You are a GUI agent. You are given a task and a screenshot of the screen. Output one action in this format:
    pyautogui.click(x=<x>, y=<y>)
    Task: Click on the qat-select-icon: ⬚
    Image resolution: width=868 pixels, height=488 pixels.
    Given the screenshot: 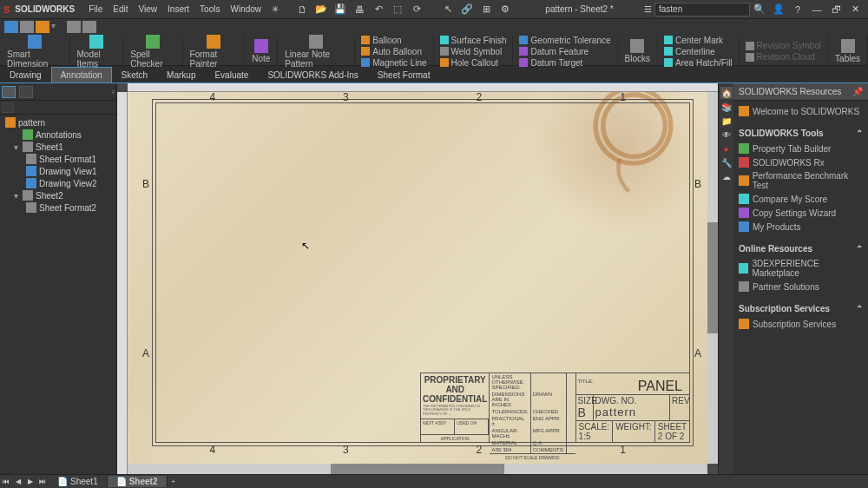 What is the action you would take?
    pyautogui.click(x=398, y=10)
    